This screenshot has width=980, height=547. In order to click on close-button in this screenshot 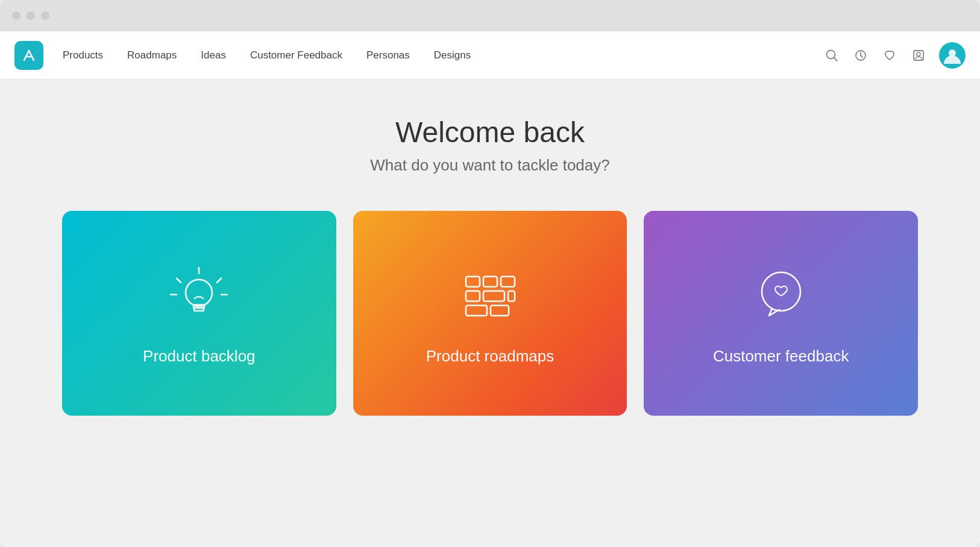, I will do `click(16, 16)`.